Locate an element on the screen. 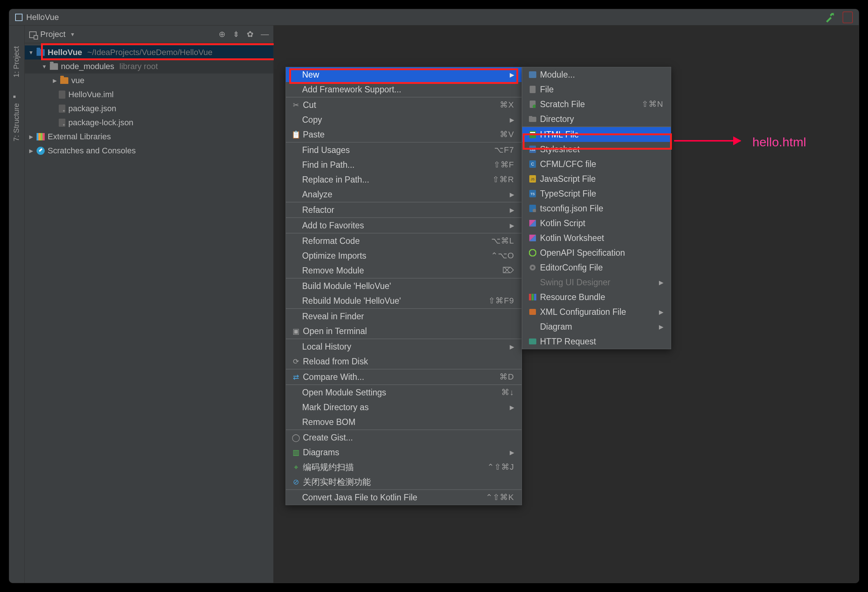 The width and height of the screenshot is (868, 592). new-xml-config: XML Configuration File▶ is located at coordinates (596, 312).